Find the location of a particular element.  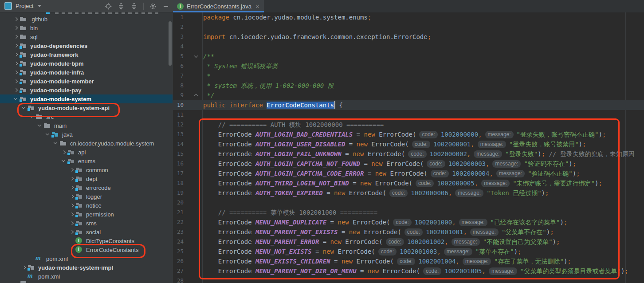

tree-item-src: src is located at coordinates (86, 117).